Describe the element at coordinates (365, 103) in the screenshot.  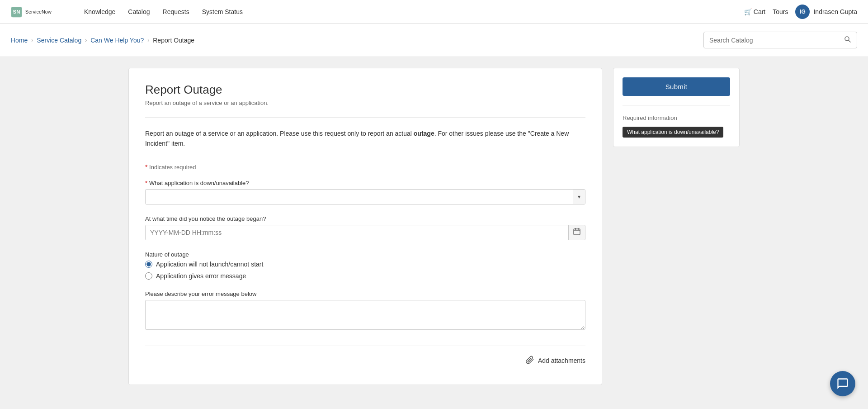
I see `form-subtitle: Report an outage of a service or an appl…` at that location.